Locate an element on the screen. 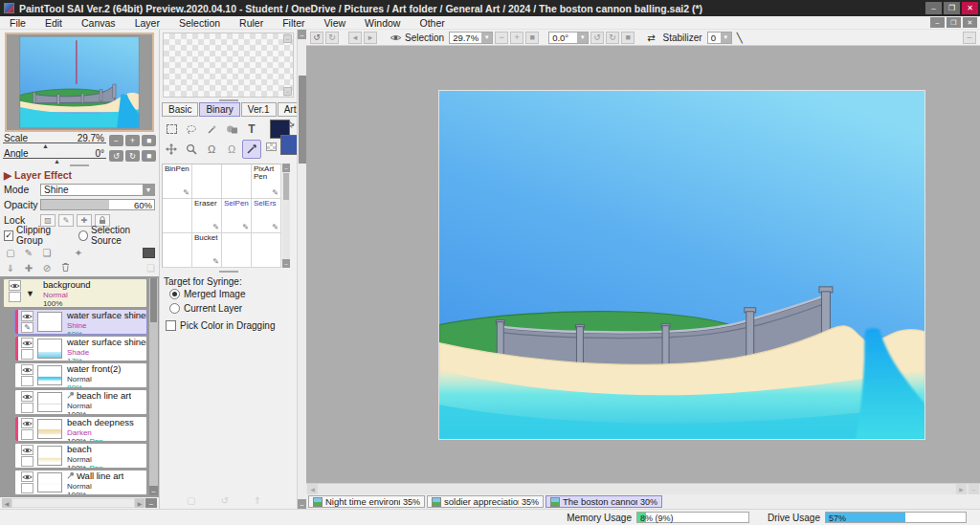 This screenshot has height=525, width=980. layer-row-water-front-2-: water front(2)Normal80% is located at coordinates (80, 375).